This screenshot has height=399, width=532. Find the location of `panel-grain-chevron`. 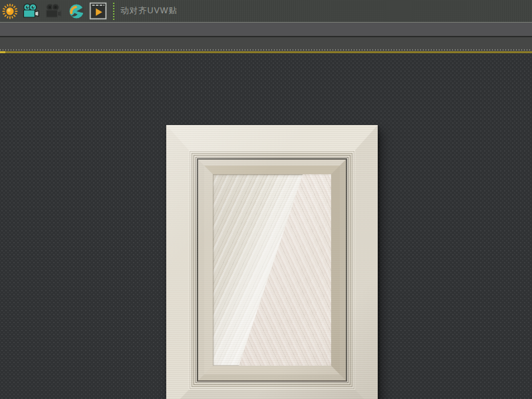

panel-grain-chevron is located at coordinates (272, 270).